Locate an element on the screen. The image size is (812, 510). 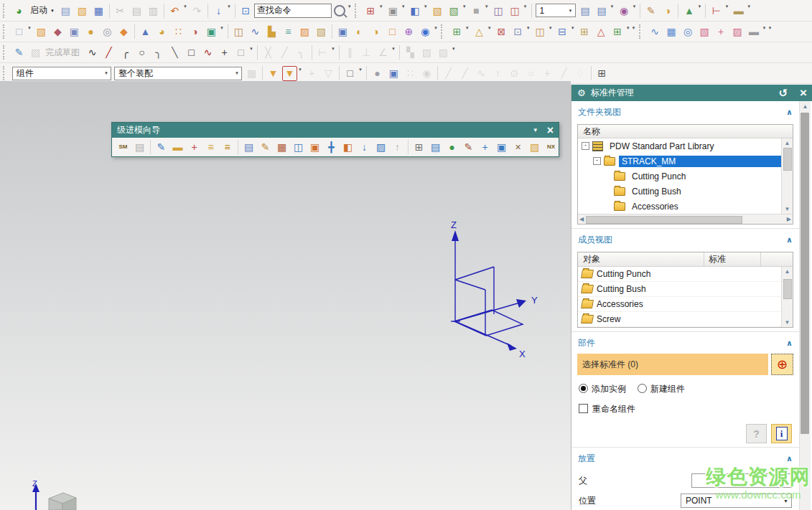
filter-plus-icon-dropdown: ▼ is located at coordinates (300, 70).